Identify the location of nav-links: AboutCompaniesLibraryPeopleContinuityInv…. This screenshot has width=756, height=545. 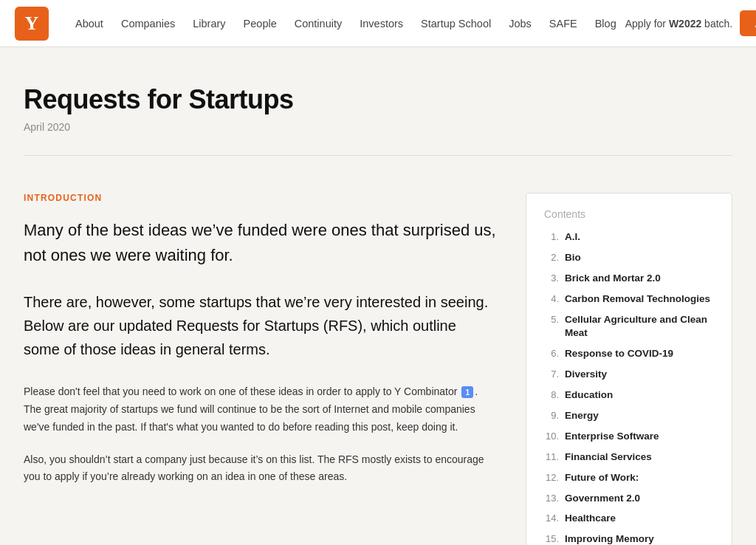
(346, 24).